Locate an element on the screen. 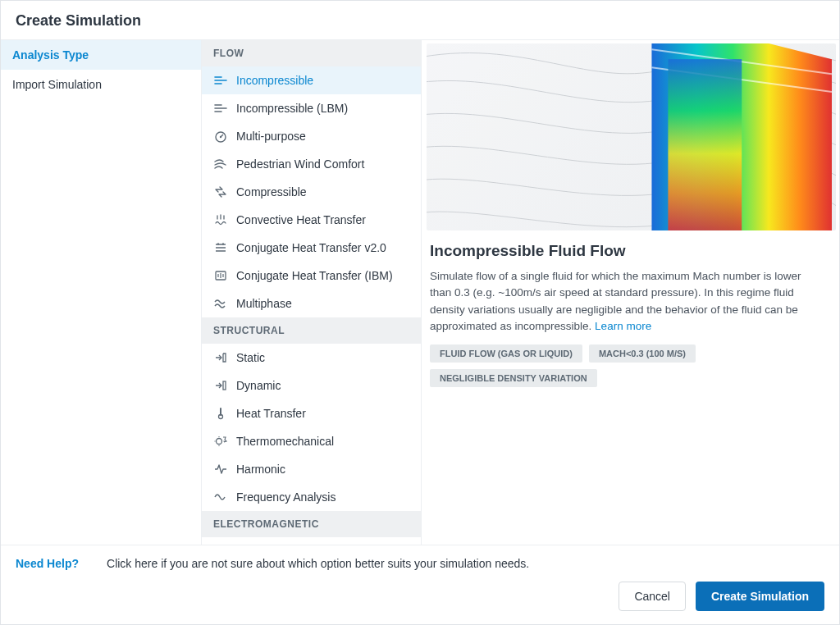 The height and width of the screenshot is (625, 840). heat-wave-icon is located at coordinates (221, 220).